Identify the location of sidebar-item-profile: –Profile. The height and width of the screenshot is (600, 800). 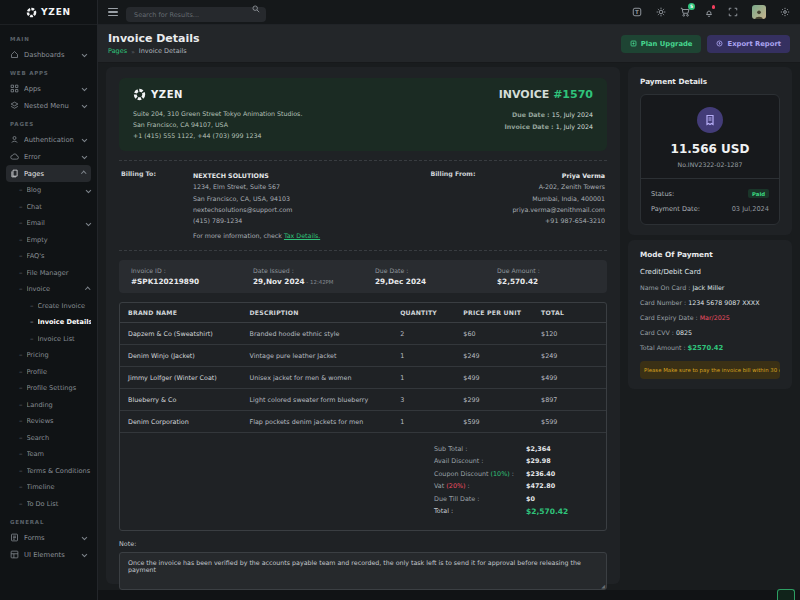
(48, 372).